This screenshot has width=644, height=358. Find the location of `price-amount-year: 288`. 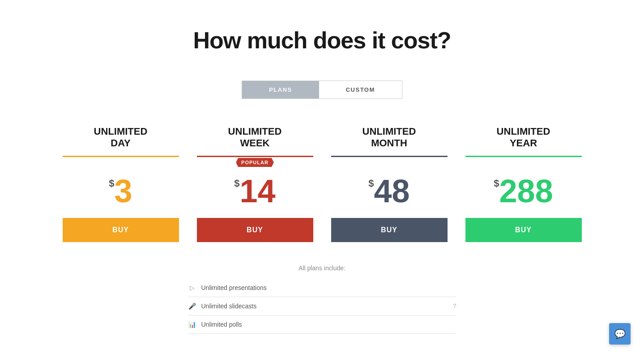

price-amount-year: 288 is located at coordinates (526, 191).